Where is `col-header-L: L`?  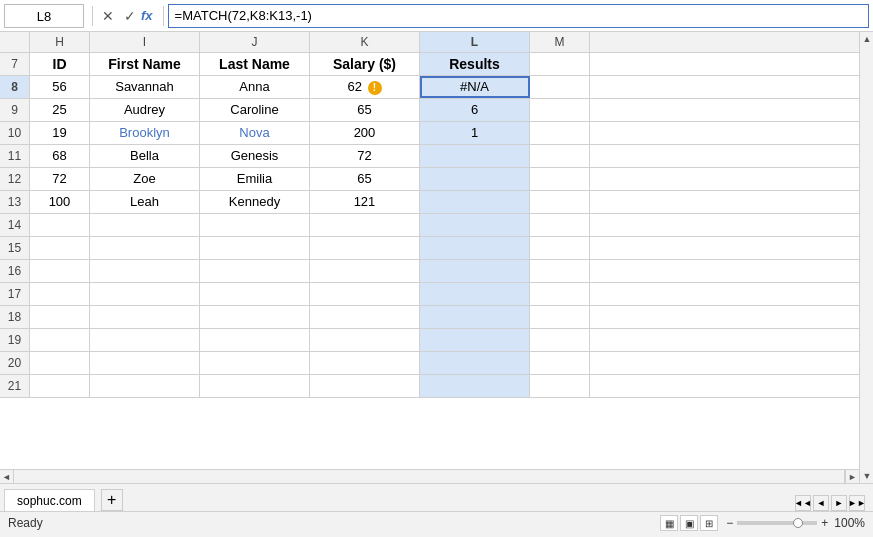 col-header-L: L is located at coordinates (475, 42).